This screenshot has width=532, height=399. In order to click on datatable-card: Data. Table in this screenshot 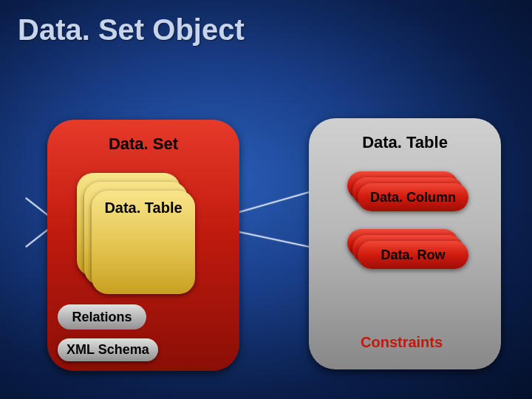, I will do `click(143, 242)`.